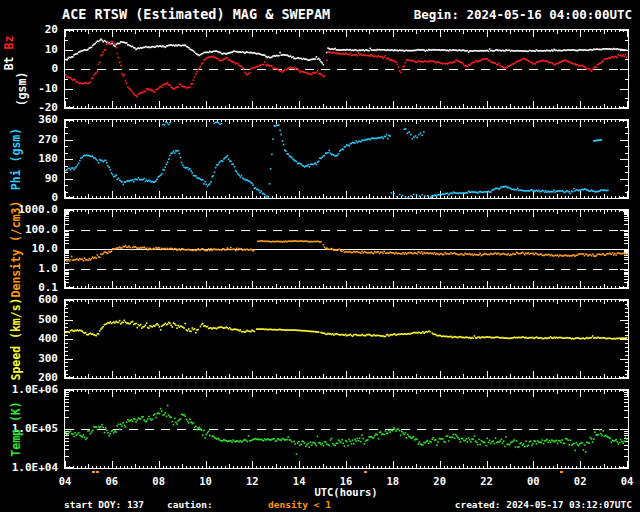 This screenshot has height=512, width=640. Describe the element at coordinates (16, 250) in the screenshot. I see `y-axis-label-part: Density (/cm3)` at that location.